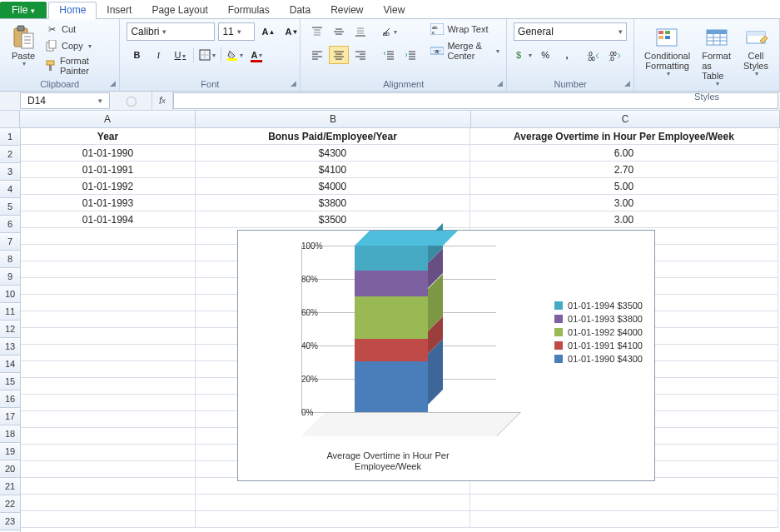 The width and height of the screenshot is (780, 532). What do you see at coordinates (567, 55) in the screenshot?
I see `comma-button: ,` at bounding box center [567, 55].